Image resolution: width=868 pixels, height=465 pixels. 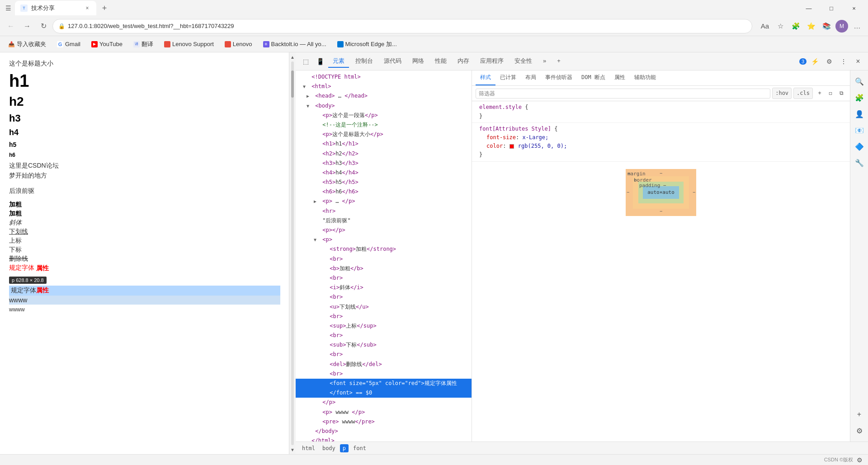 What do you see at coordinates (344, 448) in the screenshot?
I see `breadcrumb-p: p` at bounding box center [344, 448].